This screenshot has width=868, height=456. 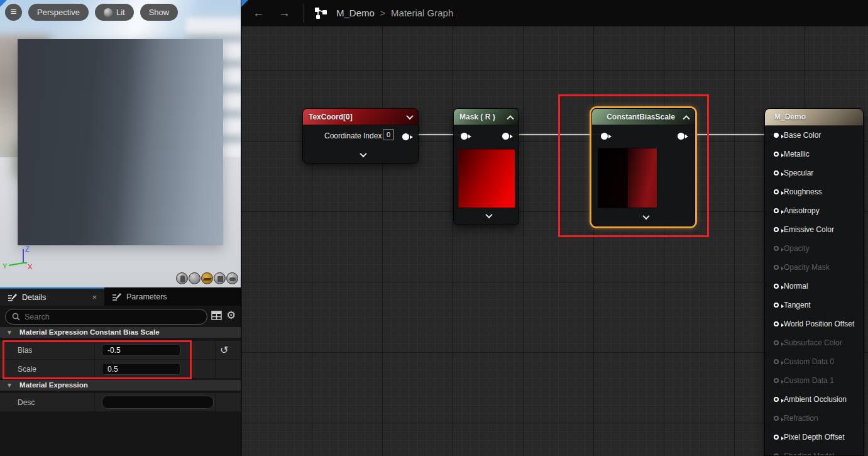 I want to click on show-button: Show, so click(x=160, y=13).